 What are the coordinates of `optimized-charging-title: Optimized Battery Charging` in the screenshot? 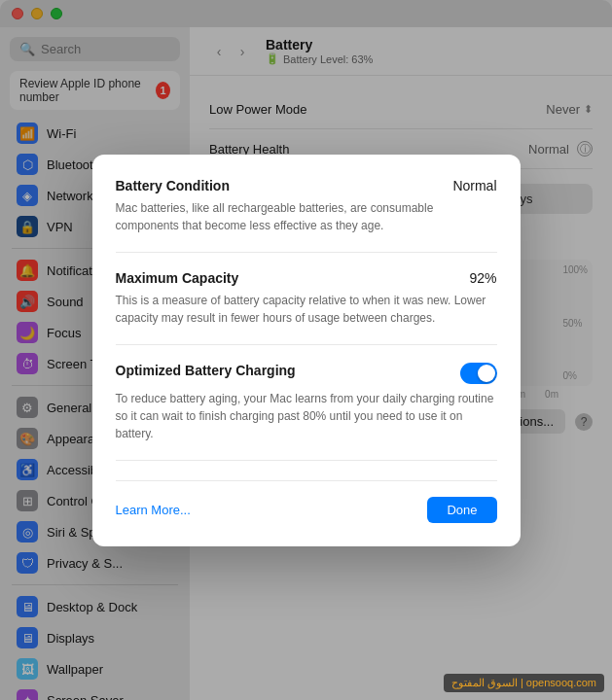 It's located at (282, 370).